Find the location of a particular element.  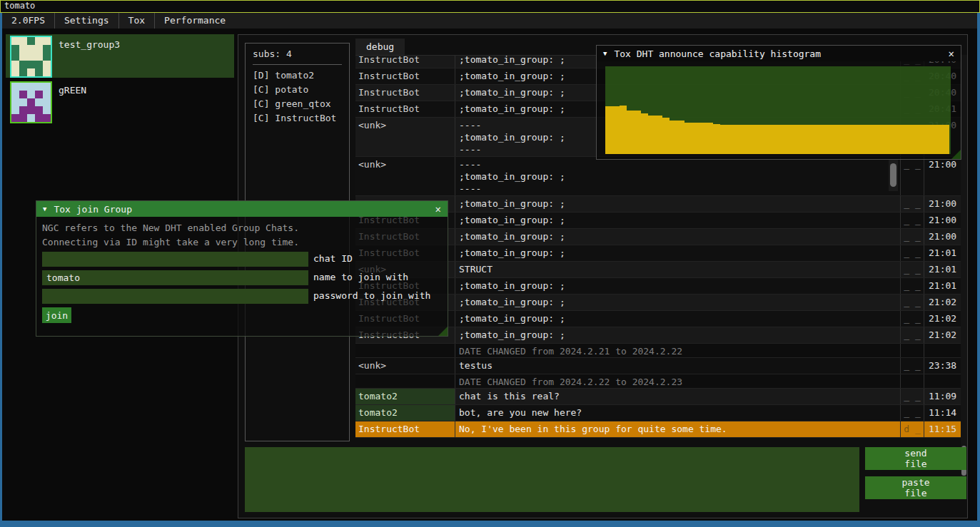

sidebar-item-test_group3: test_group3 is located at coordinates (120, 56).